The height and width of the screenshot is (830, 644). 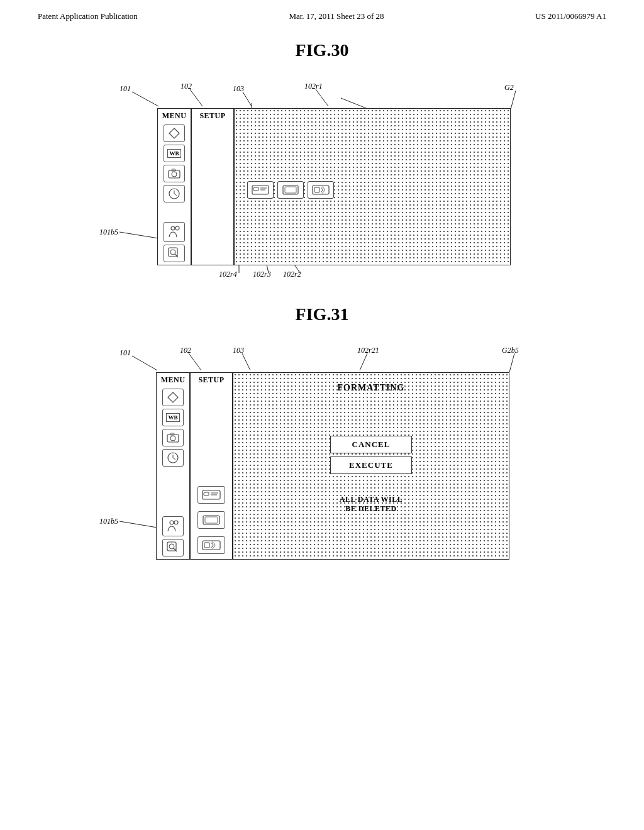 I want to click on ann-G2-fig30: G2, so click(x=509, y=88).